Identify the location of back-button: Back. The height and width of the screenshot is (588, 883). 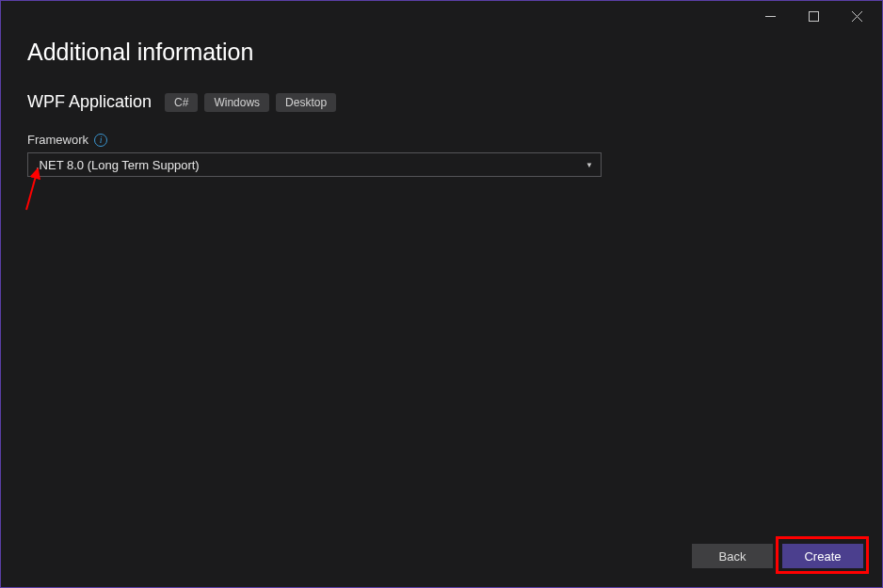
(732, 556).